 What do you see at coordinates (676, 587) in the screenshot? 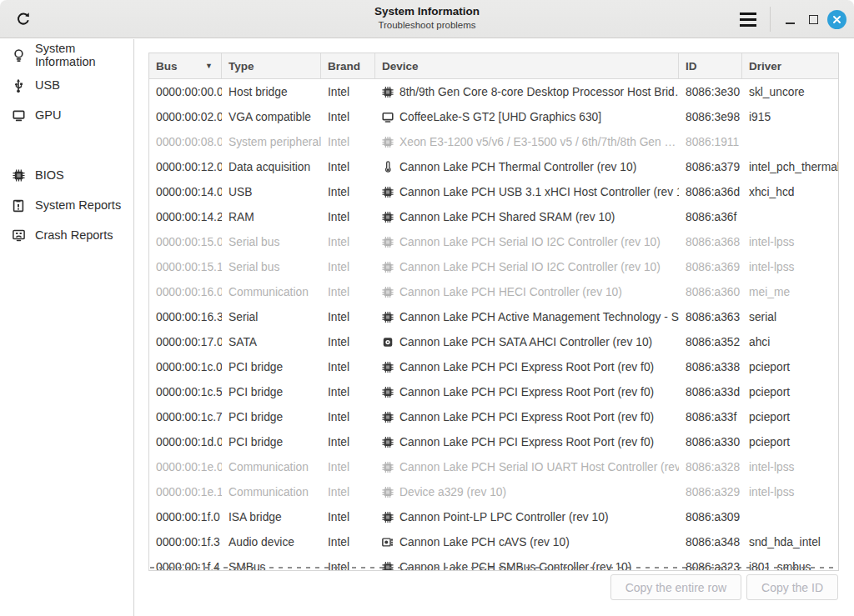
I see `copy-entire-row-button: Copy the entire row` at bounding box center [676, 587].